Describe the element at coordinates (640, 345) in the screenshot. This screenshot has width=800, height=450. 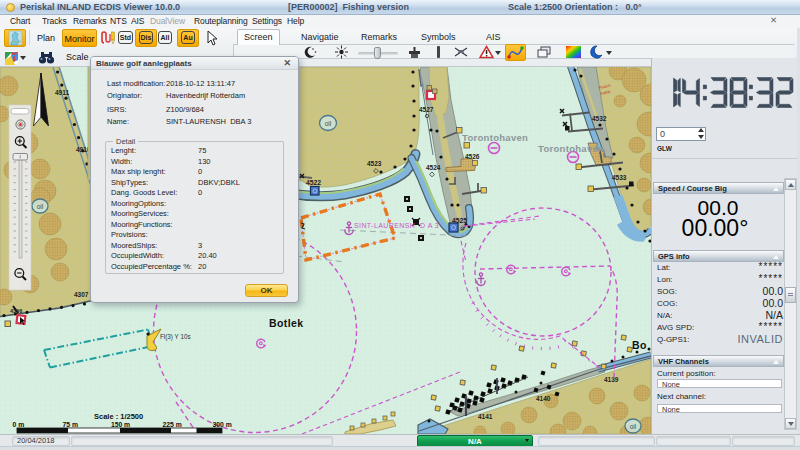
I see `svg-text: Bo` at that location.